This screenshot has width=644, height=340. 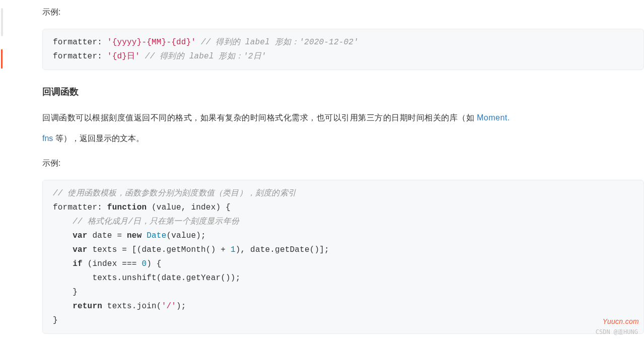 I want to click on fns-link: fns, so click(x=47, y=138).